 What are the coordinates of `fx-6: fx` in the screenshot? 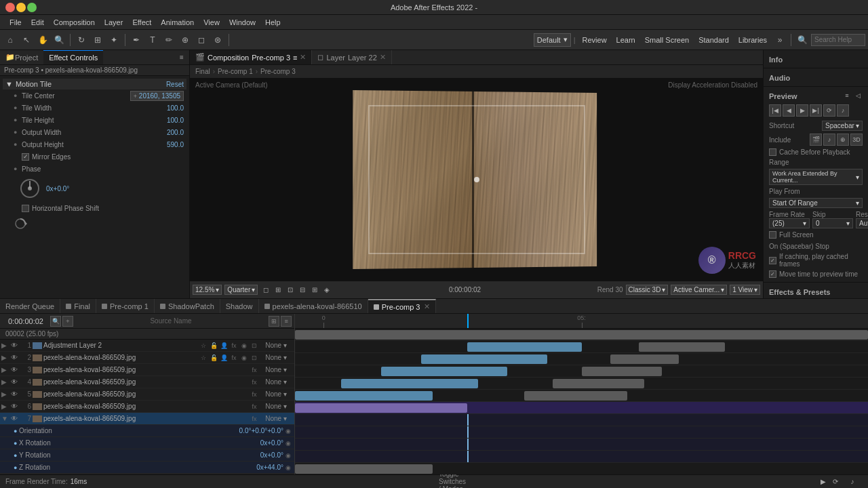 It's located at (254, 407).